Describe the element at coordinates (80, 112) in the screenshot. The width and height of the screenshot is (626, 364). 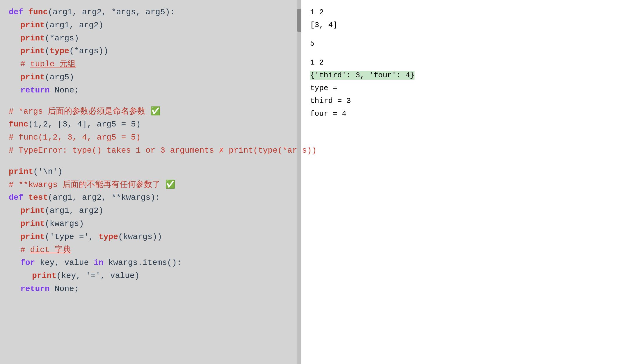
I see `comment-8: # *args 后面的参数必须是命名参数` at that location.